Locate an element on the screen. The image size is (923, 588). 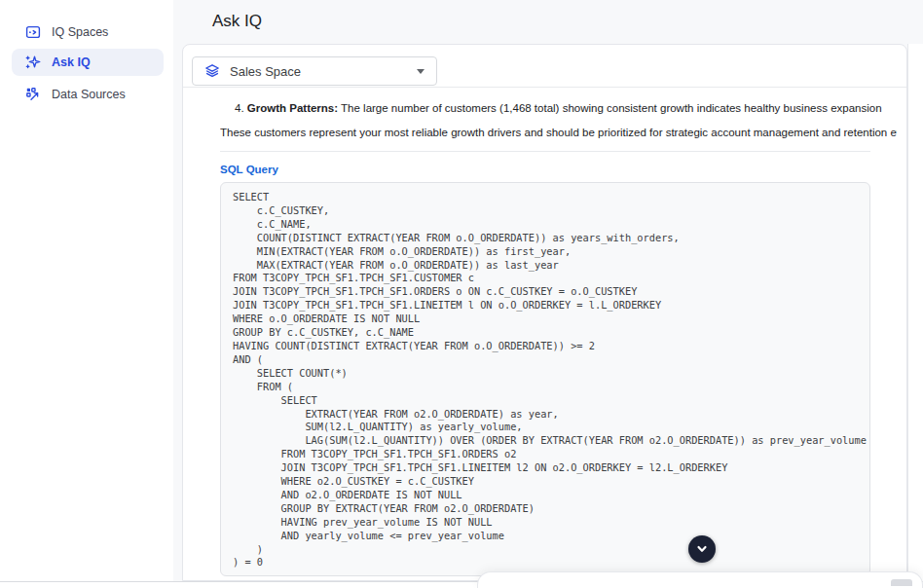
chat-panel-header: Sales Space is located at coordinates (545, 66).